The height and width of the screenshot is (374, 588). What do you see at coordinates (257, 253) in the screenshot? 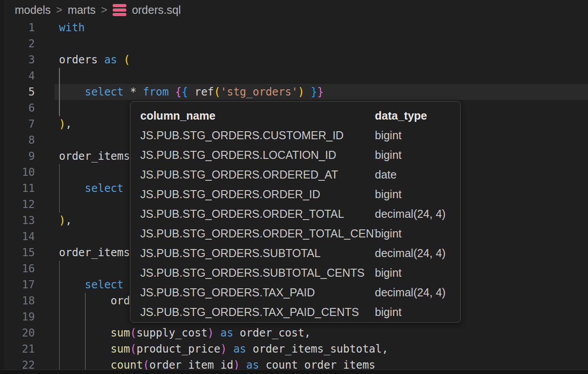
I see `column-name-cell: JS.PUB.STG_ORDERS.SUBTOTAL` at bounding box center [257, 253].